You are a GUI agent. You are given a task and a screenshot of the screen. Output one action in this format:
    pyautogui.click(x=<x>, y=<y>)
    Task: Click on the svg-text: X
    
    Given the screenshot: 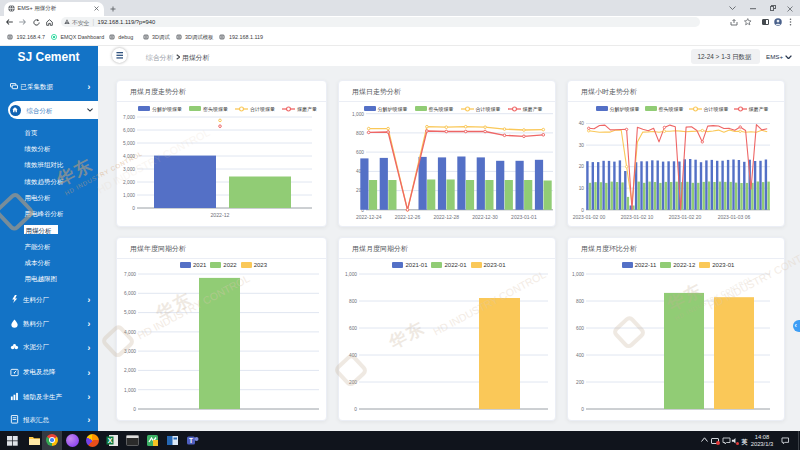 What is the action you would take?
    pyautogui.click(x=110, y=440)
    